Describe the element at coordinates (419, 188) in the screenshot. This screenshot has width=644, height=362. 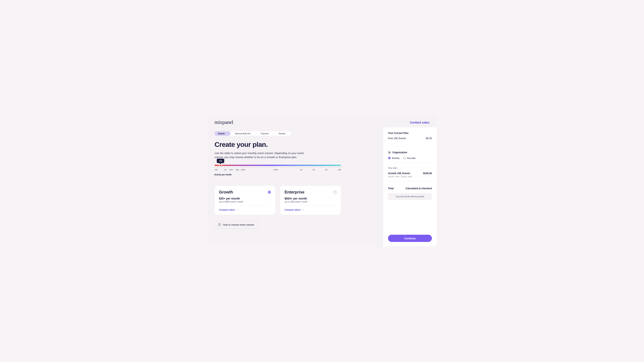
I see `total-value: Calculated at checkout` at that location.